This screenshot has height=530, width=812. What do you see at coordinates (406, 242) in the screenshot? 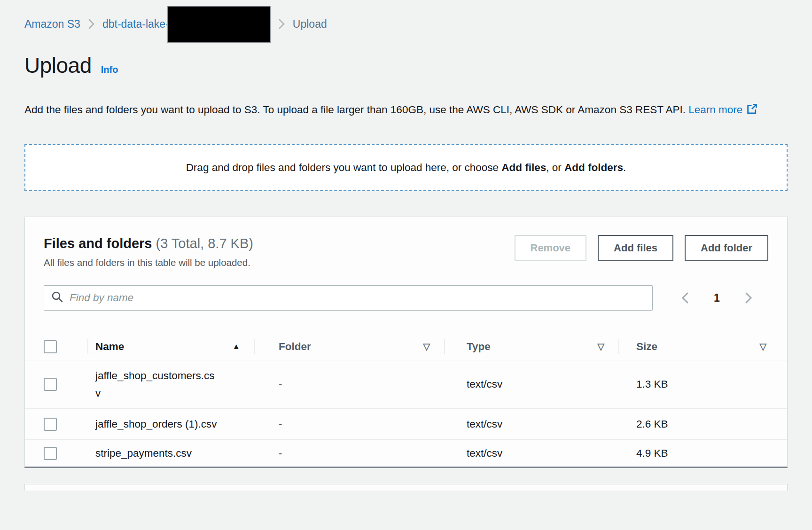
I see `panel-header: Files and folders (3 Total, 8.7 KB) All …` at bounding box center [406, 242].